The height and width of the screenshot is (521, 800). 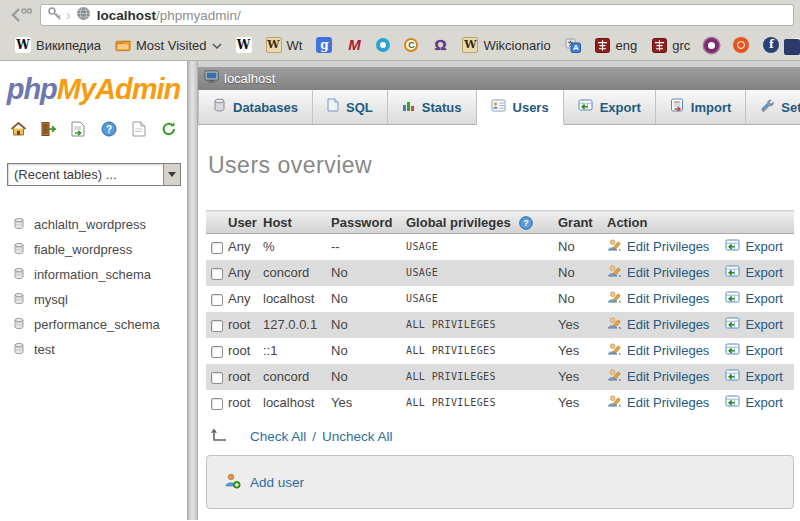 What do you see at coordinates (432, 107) in the screenshot?
I see `tab-status: Status` at bounding box center [432, 107].